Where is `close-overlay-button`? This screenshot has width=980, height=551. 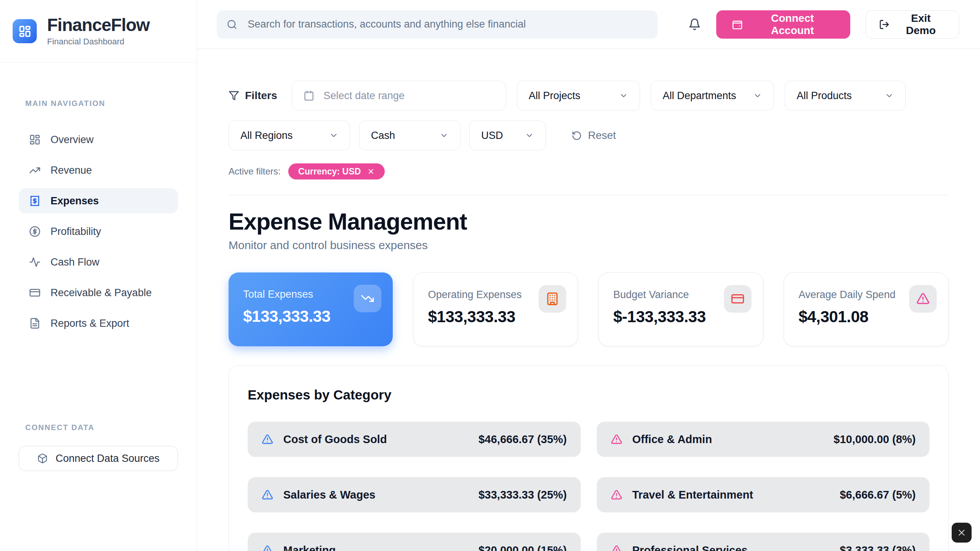
close-overlay-button is located at coordinates (962, 533).